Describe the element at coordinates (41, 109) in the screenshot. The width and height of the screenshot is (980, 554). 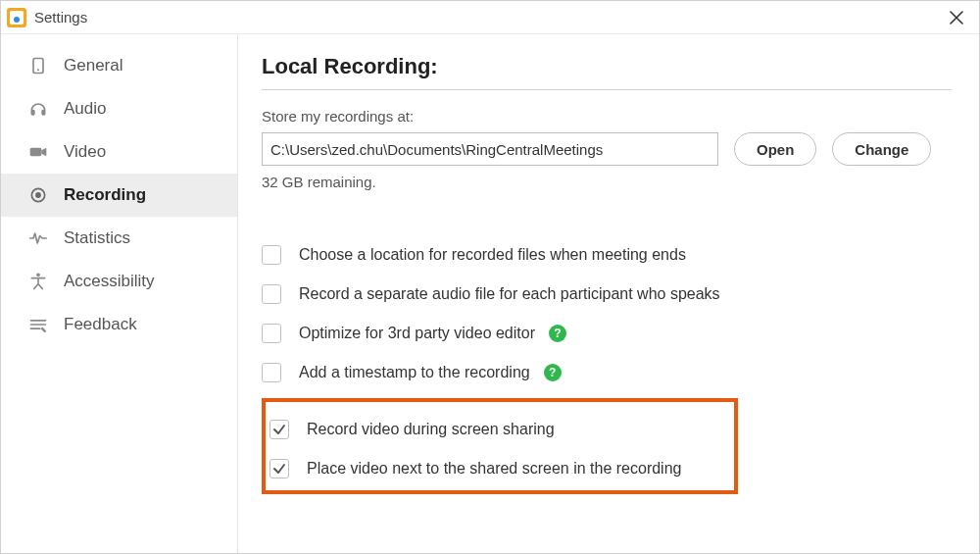
I see `audio-icon` at that location.